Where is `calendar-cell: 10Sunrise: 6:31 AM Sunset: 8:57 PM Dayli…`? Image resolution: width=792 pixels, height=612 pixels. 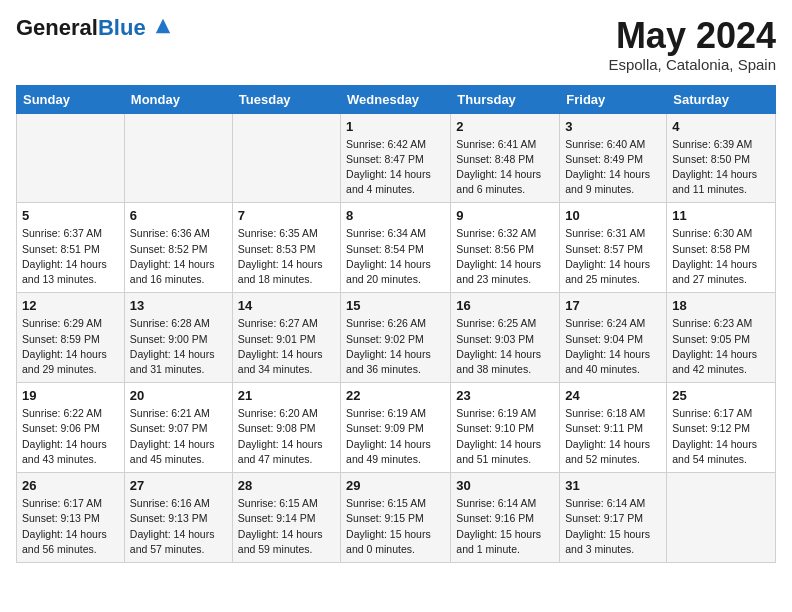 calendar-cell: 10Sunrise: 6:31 AM Sunset: 8:57 PM Dayli… is located at coordinates (614, 248).